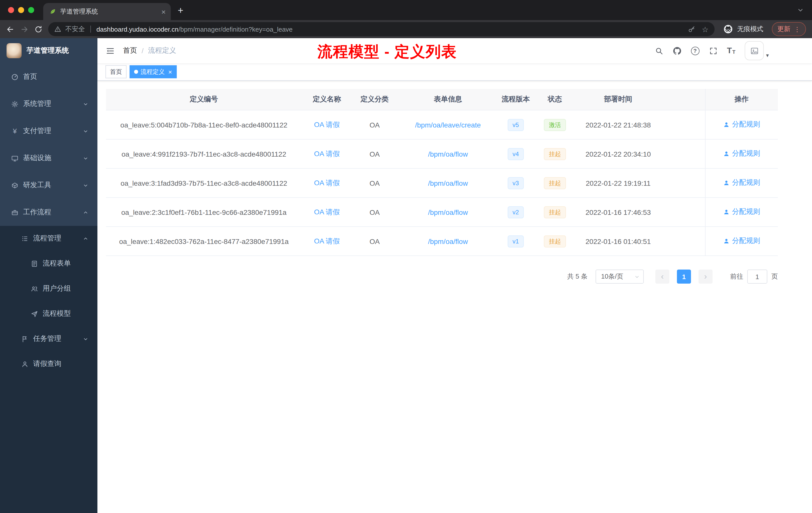 Image resolution: width=812 pixels, height=513 pixels. What do you see at coordinates (406, 10) in the screenshot?
I see `browser-tab-strip: 芋道管理系统 × +` at bounding box center [406, 10].